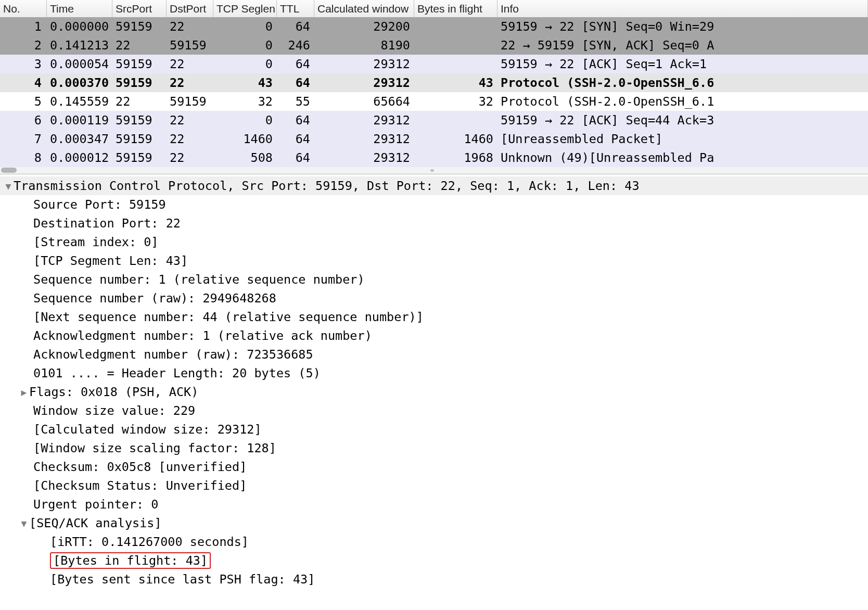 The width and height of the screenshot is (868, 610). What do you see at coordinates (434, 317) in the screenshot?
I see `detail-line: [Next sequence number: 44 (relative sequ…` at bounding box center [434, 317].